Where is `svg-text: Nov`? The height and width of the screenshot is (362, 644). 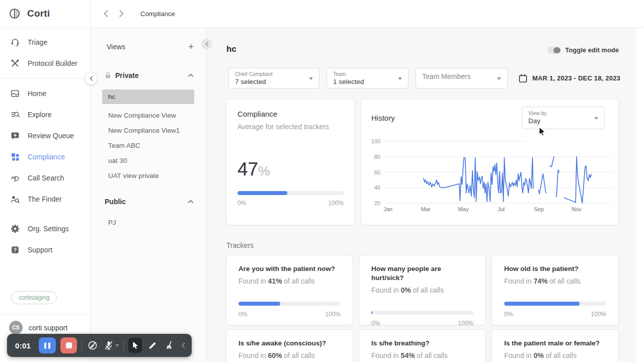 svg-text: Nov is located at coordinates (577, 209).